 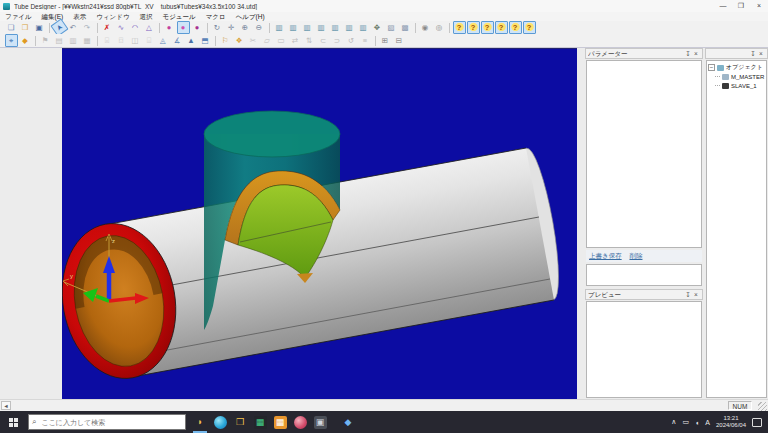 I want to click on superset-icon: ⊃, so click(x=338, y=40).